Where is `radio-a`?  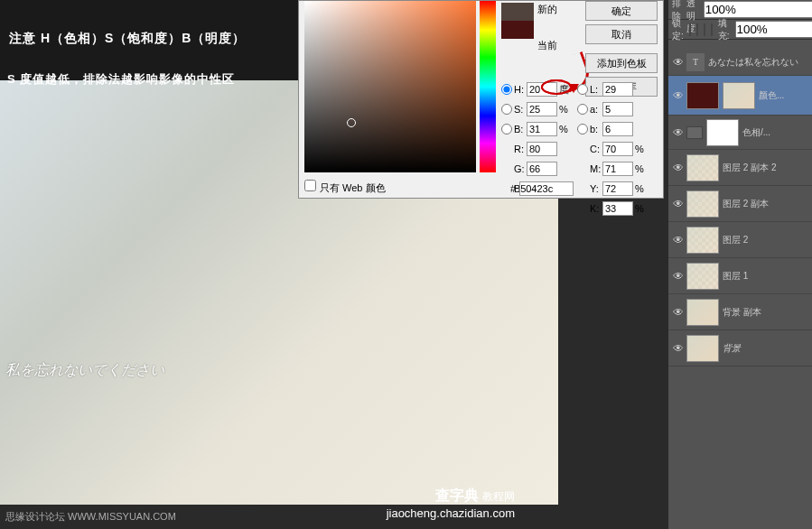
radio-a is located at coordinates (583, 109).